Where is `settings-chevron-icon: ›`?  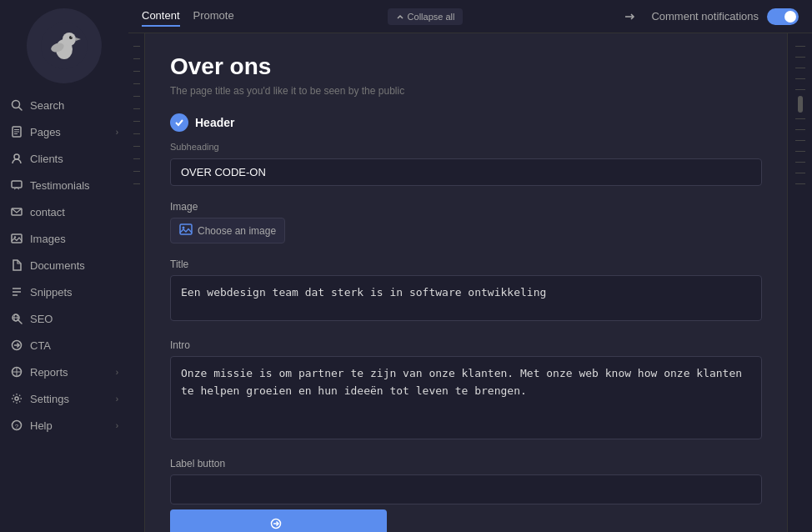 settings-chevron-icon: › is located at coordinates (117, 399).